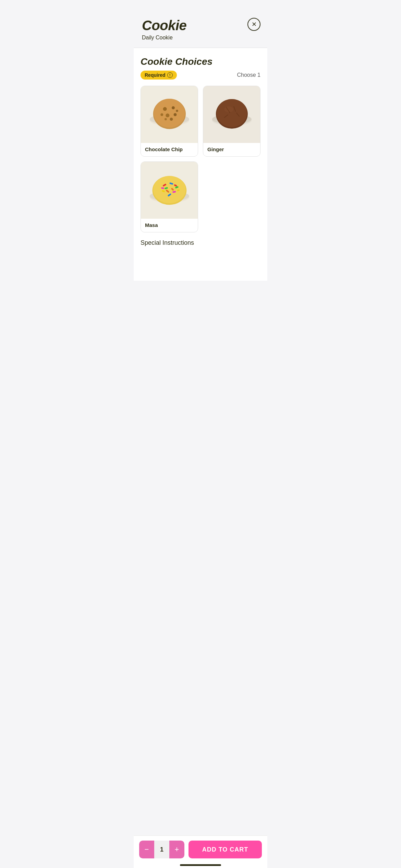  What do you see at coordinates (232, 121) in the screenshot?
I see `cookie-card-ginger: Ginger` at bounding box center [232, 121].